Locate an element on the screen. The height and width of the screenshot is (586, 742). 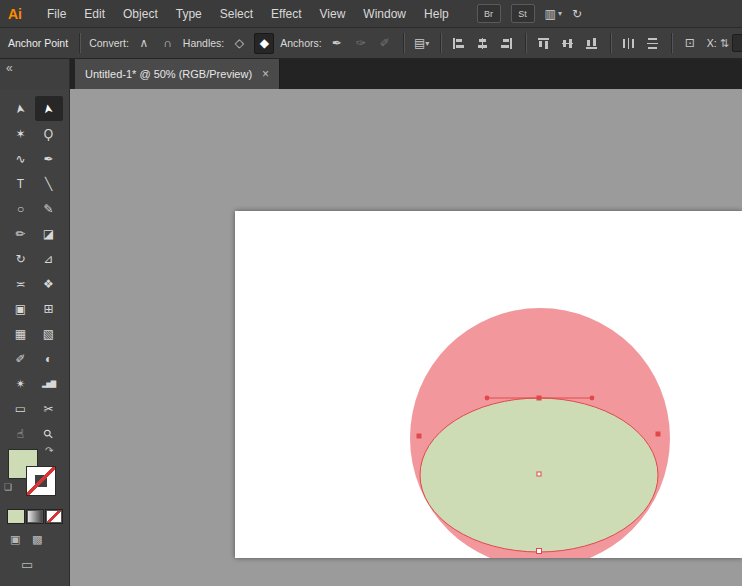
anchors-label: Anchors: is located at coordinates (300, 43).